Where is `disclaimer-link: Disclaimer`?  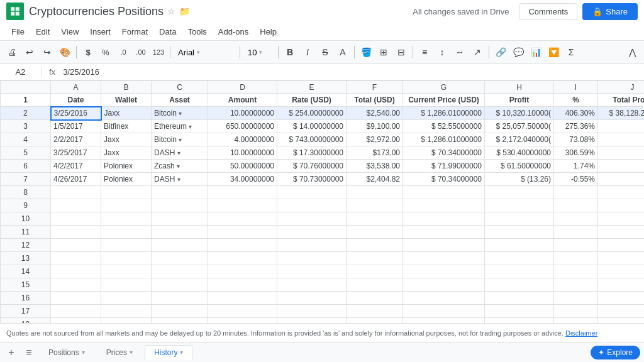
disclaimer-link: Disclaimer is located at coordinates (581, 333).